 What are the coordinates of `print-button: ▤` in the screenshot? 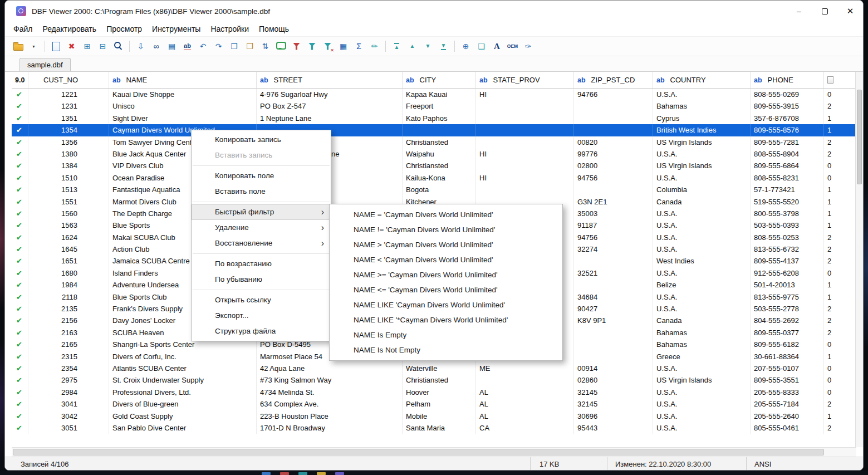 It's located at (171, 46).